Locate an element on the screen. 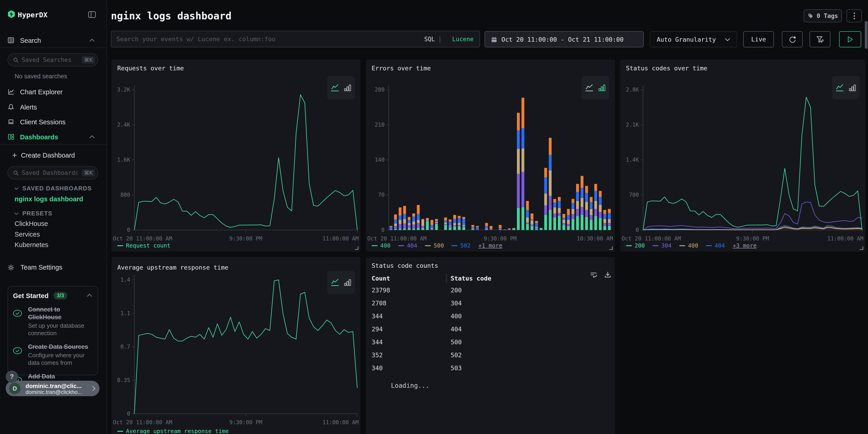 The width and height of the screenshot is (868, 434). time-range-picker: Oct 20 11:00:00 - Oct 21 11:00:00 is located at coordinates (564, 39).